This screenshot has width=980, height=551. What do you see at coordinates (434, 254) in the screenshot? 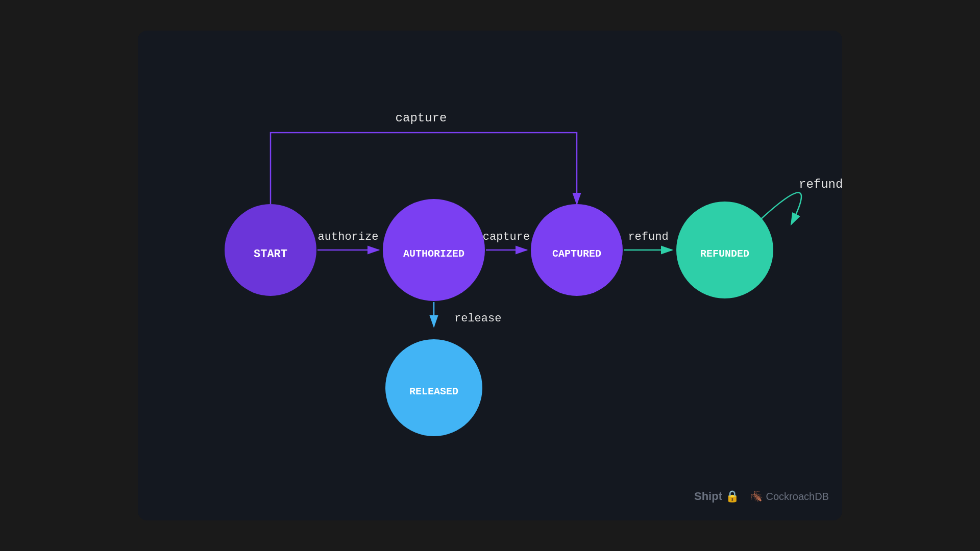
I see `node-authorized-label: AUTHORIZED` at bounding box center [434, 254].